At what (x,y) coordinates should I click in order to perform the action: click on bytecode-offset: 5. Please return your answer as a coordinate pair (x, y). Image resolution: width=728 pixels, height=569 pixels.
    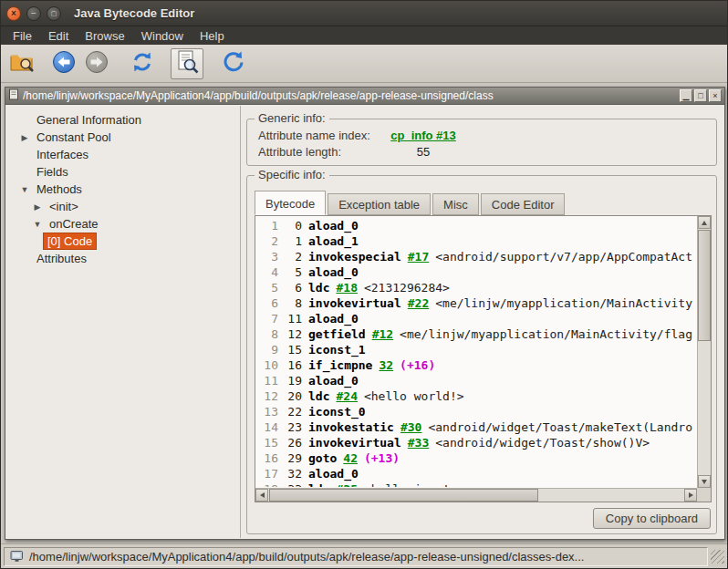
    Looking at the image, I should click on (294, 272).